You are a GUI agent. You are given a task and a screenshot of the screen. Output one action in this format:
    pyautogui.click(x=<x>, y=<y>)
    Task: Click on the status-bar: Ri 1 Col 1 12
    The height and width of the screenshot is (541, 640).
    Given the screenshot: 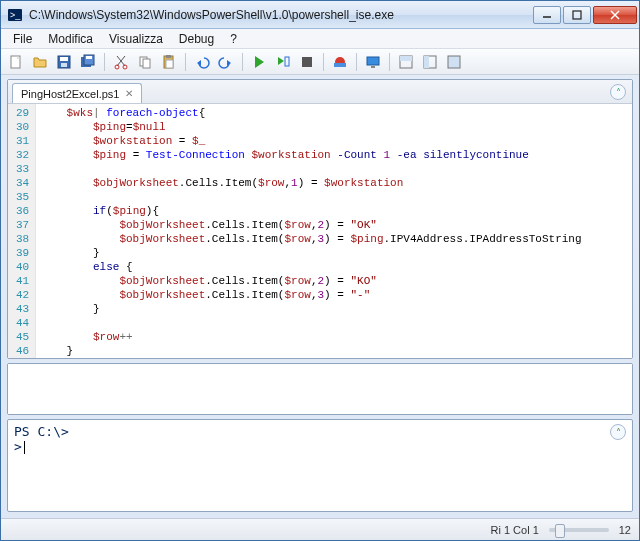 What is the action you would take?
    pyautogui.click(x=320, y=529)
    